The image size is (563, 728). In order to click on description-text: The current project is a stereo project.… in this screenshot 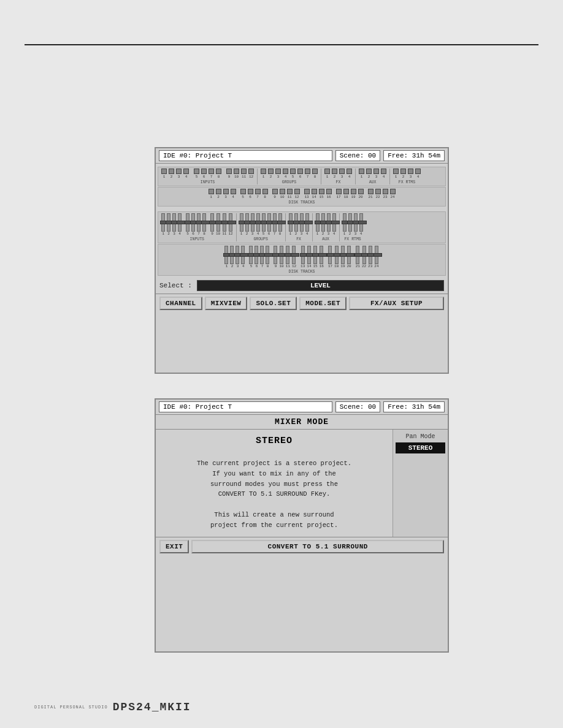, I will do `click(274, 495)`.